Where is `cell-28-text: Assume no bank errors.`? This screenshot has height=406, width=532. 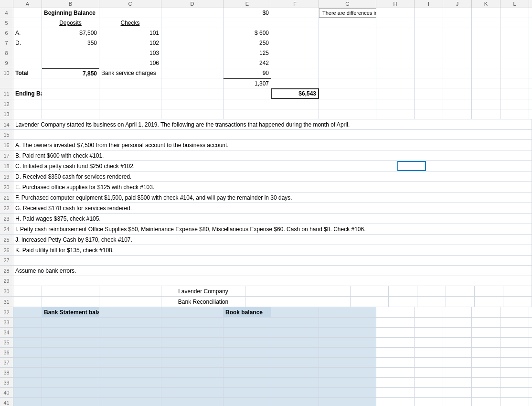 cell-28-text: Assume no bank errors. is located at coordinates (273, 270).